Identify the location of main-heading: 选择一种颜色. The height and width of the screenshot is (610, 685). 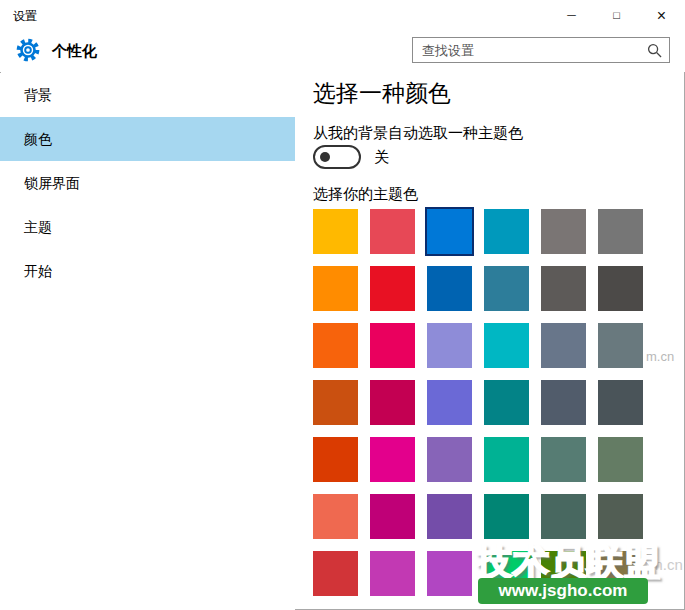
(382, 94).